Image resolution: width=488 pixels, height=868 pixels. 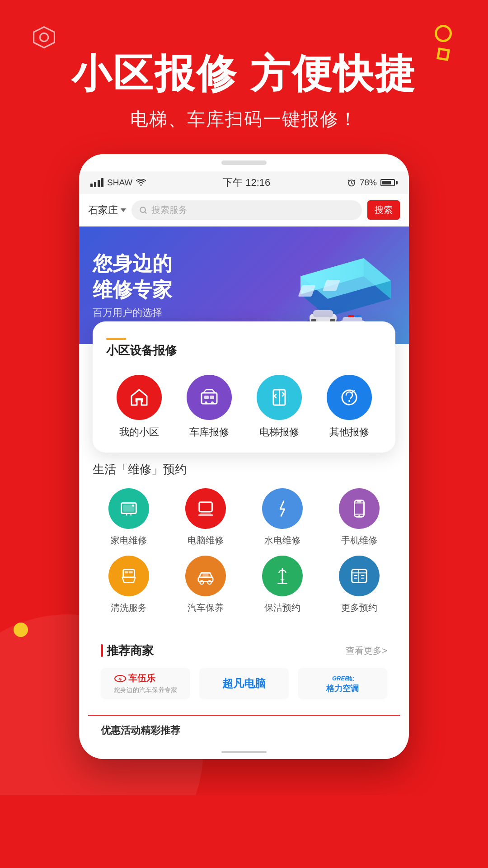 I want to click on status-left: SHAW, so click(x=118, y=183).